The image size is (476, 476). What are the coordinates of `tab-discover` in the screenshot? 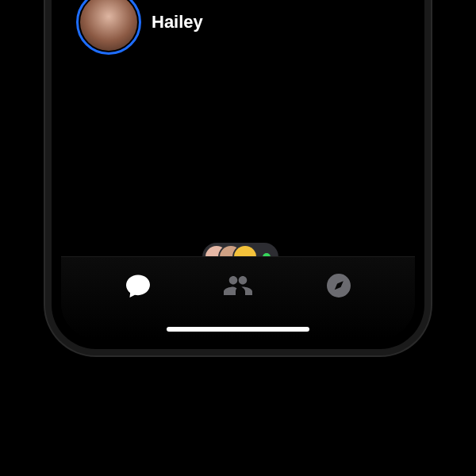 It's located at (339, 286).